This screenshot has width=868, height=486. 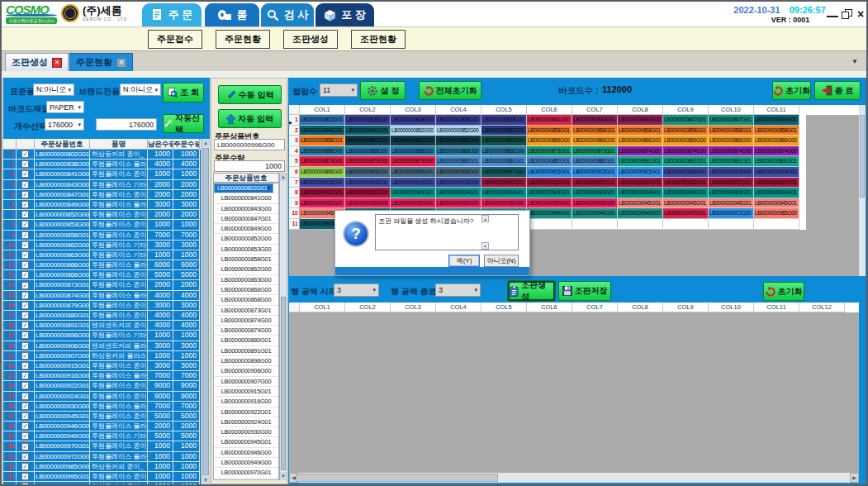 What do you see at coordinates (246, 239) in the screenshot?
I see `list-item: LB0000000852G00` at bounding box center [246, 239].